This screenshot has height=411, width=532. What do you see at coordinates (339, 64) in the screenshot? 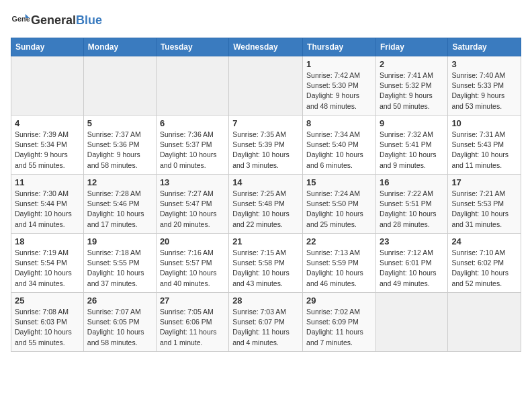
I see `day-number: 1` at bounding box center [339, 64].